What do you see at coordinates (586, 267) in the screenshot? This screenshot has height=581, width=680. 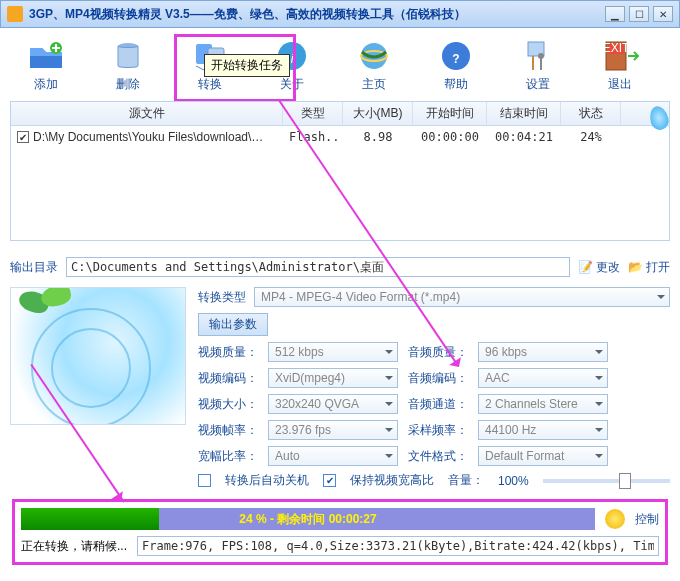 I see `edit-icon: 📝` at bounding box center [586, 267].